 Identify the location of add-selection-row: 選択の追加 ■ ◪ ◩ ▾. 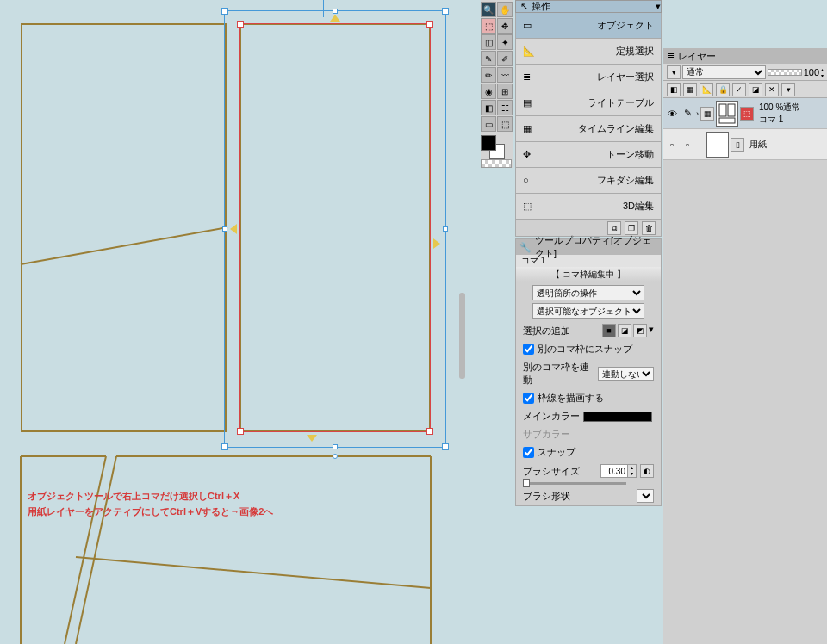
(588, 331).